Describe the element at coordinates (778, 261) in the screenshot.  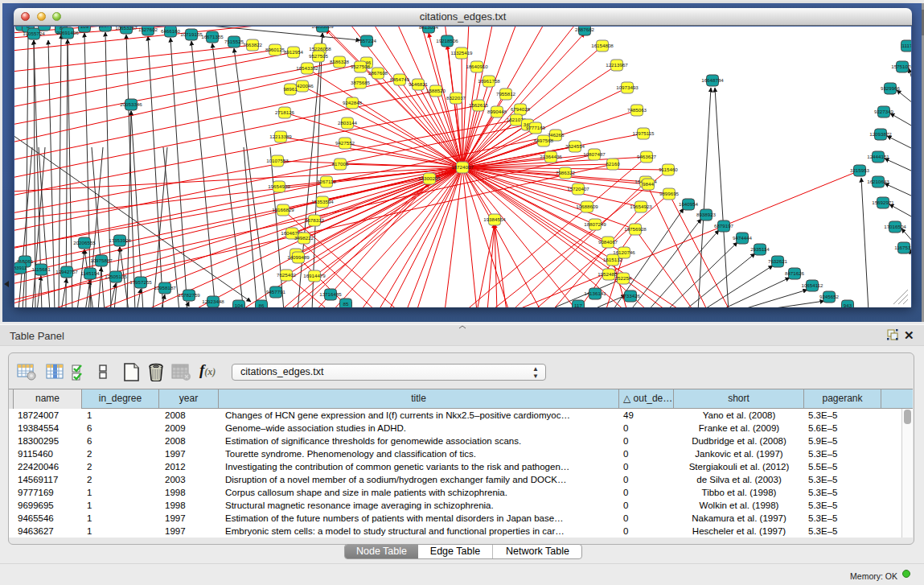
I see `svg-text: 7632621` at that location.